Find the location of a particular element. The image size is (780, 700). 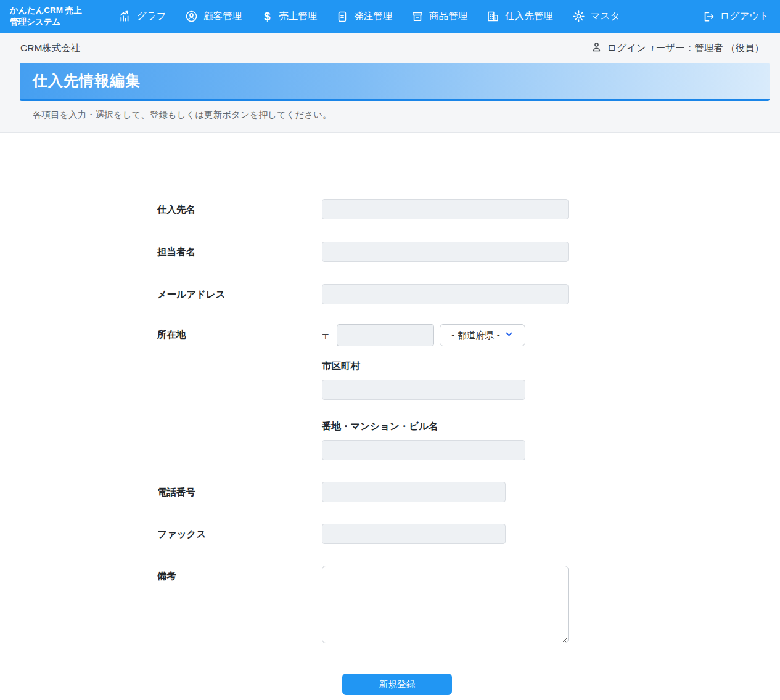

nav-item-label: 売上管理 is located at coordinates (298, 16).